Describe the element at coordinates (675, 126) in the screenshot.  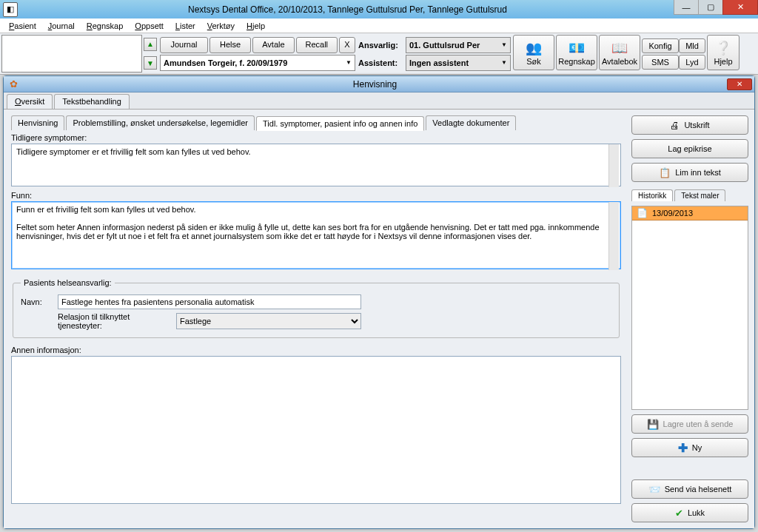
I see `printer-icon: 🖨` at that location.